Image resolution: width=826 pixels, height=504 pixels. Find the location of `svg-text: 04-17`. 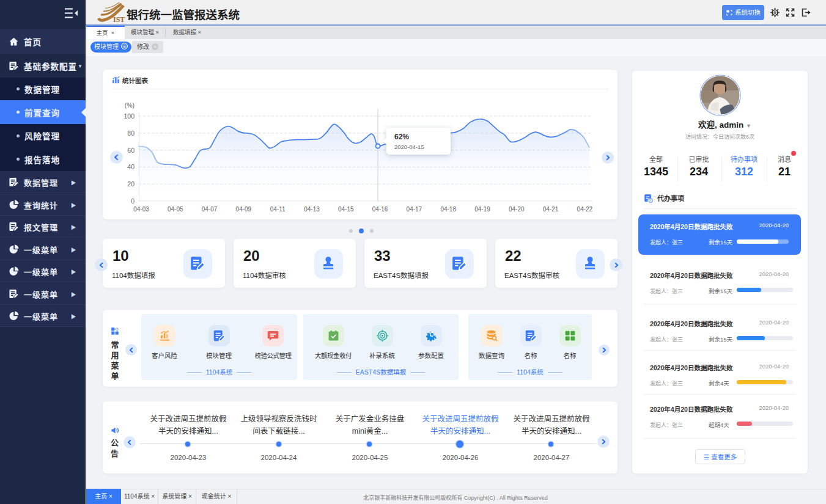

svg-text: 04-17 is located at coordinates (415, 209).